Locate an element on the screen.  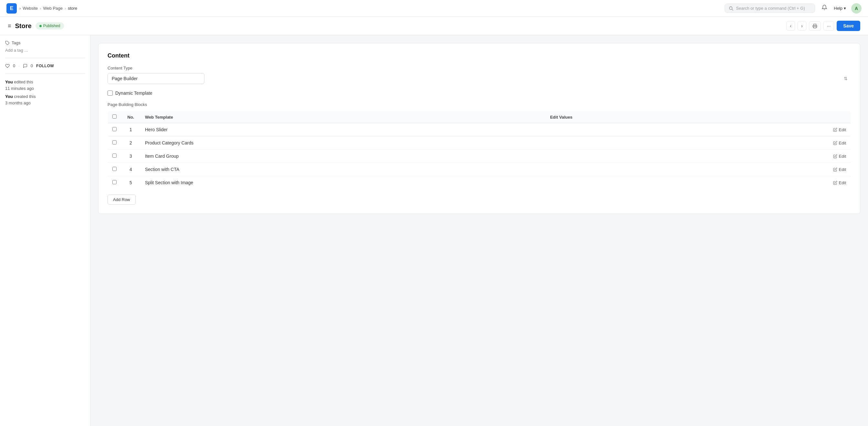
print-button is located at coordinates (815, 26).